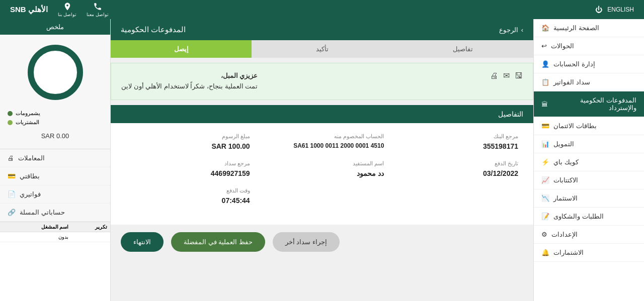 The height and width of the screenshot is (301, 644). What do you see at coordinates (589, 253) in the screenshot?
I see `sidebar-item-alerts: الاشتمارات 🔔` at bounding box center [589, 253].